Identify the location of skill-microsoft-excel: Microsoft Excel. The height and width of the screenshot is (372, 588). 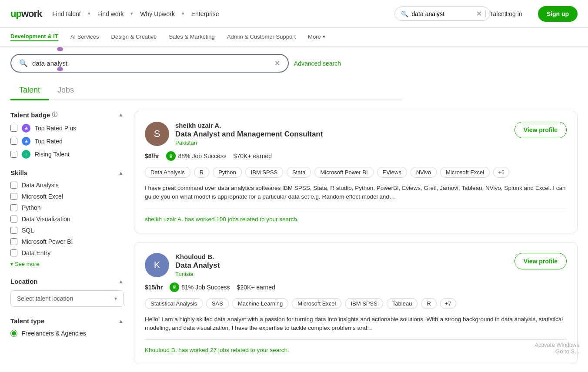
(67, 196).